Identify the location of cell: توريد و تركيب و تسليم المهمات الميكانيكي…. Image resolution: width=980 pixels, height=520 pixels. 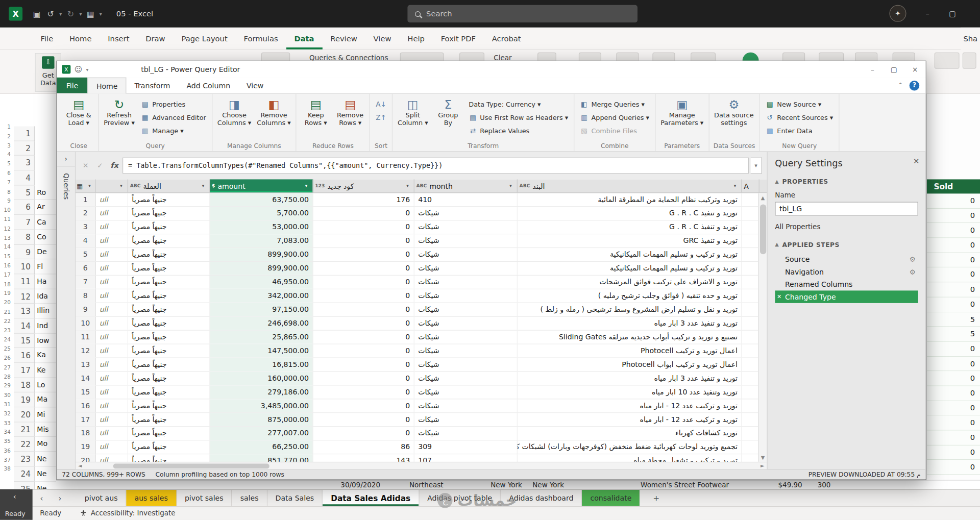
(630, 268).